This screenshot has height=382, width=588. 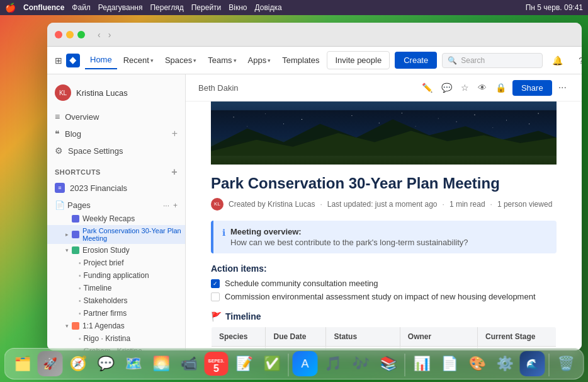 I want to click on blog-add-icon: +, so click(x=175, y=134).